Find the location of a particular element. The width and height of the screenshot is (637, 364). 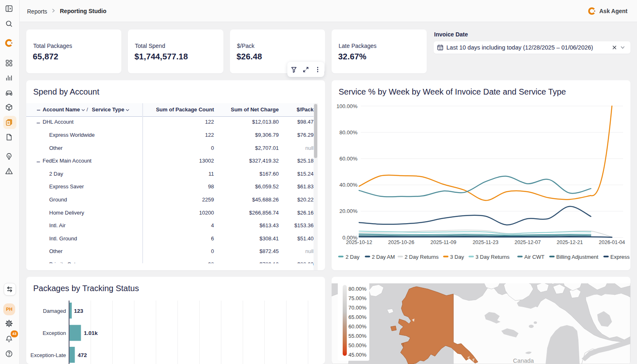

svg-text: 472 is located at coordinates (83, 355).